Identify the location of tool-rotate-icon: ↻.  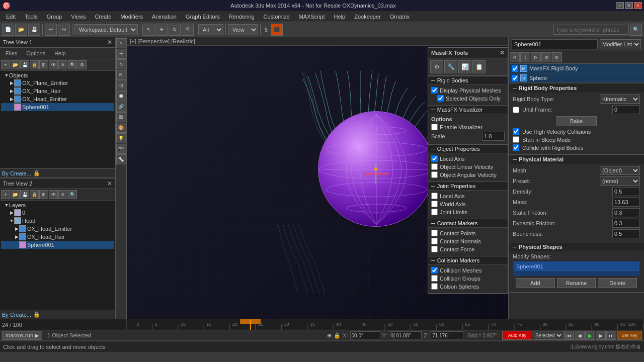
(121, 64).